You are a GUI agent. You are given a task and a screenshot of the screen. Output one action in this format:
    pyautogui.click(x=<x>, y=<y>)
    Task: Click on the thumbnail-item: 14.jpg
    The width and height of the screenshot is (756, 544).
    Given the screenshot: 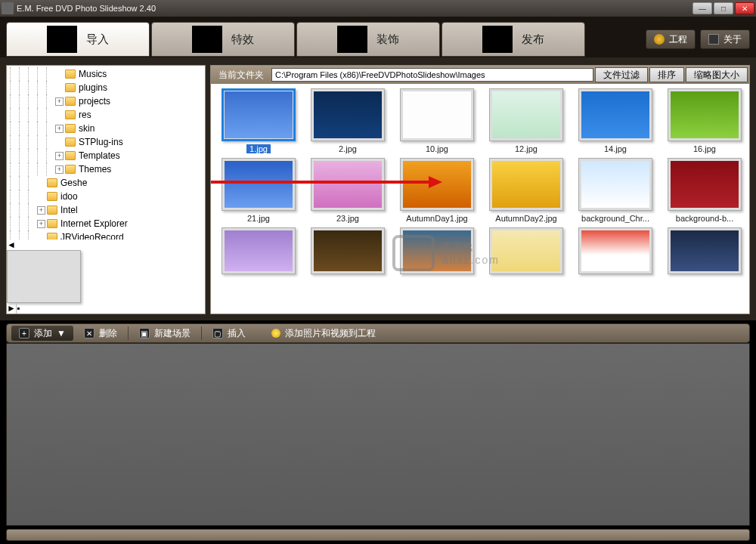 What is the action you would take?
    pyautogui.click(x=615, y=121)
    